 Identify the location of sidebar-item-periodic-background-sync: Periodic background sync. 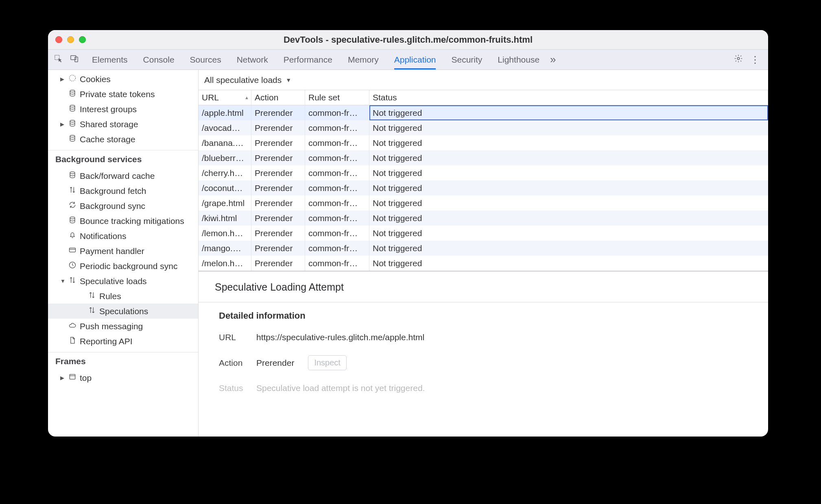
(123, 266).